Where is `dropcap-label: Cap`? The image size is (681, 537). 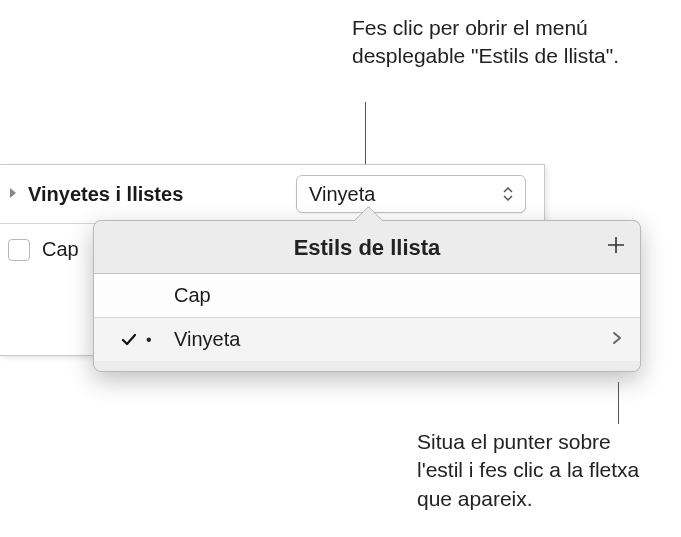
dropcap-label: Cap is located at coordinates (60, 250).